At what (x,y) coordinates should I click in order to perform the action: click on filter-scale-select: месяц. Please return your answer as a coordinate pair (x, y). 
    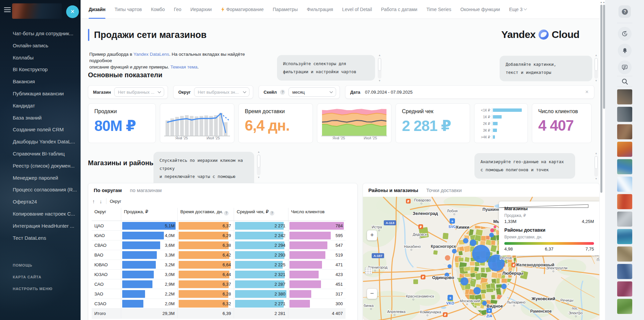
    Looking at the image, I should click on (312, 92).